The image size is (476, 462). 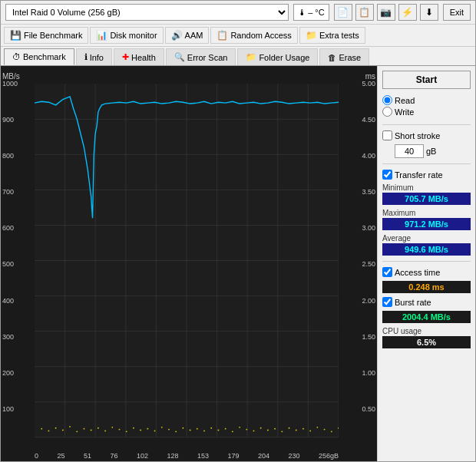 What do you see at coordinates (238, 12) in the screenshot?
I see `title-bar: Intel Raid 0 Volume (256 gB) 🌡 – °C 📄 📋 …` at bounding box center [238, 12].